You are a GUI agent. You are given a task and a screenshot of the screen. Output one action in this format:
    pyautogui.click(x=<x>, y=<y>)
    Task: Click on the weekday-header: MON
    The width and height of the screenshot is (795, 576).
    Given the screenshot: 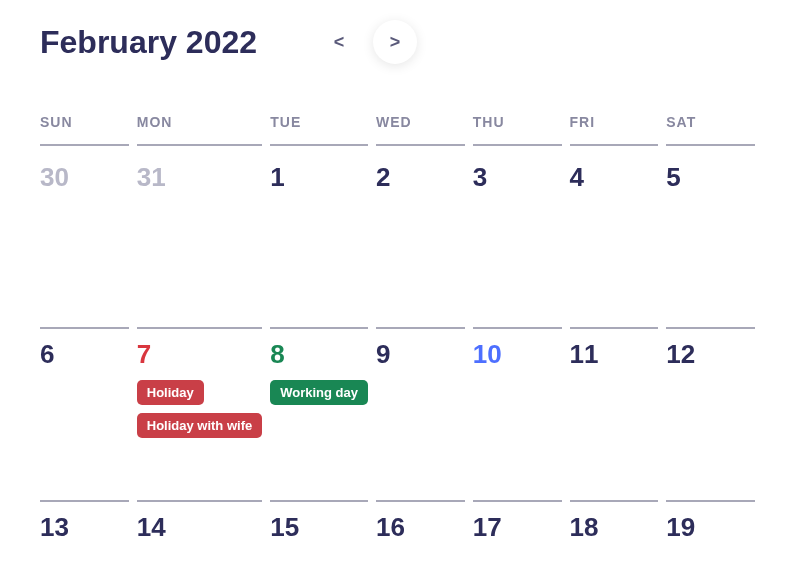 What is the action you would take?
    pyautogui.click(x=200, y=130)
    